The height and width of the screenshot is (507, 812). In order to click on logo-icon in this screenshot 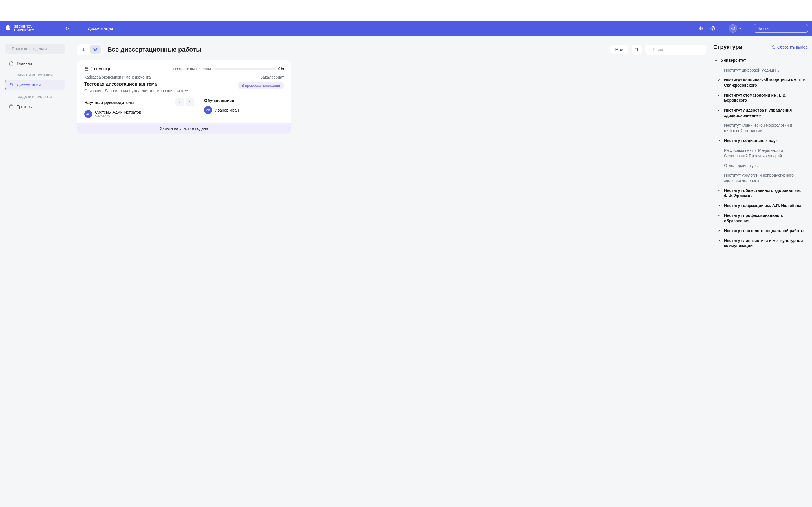, I will do `click(8, 29)`.